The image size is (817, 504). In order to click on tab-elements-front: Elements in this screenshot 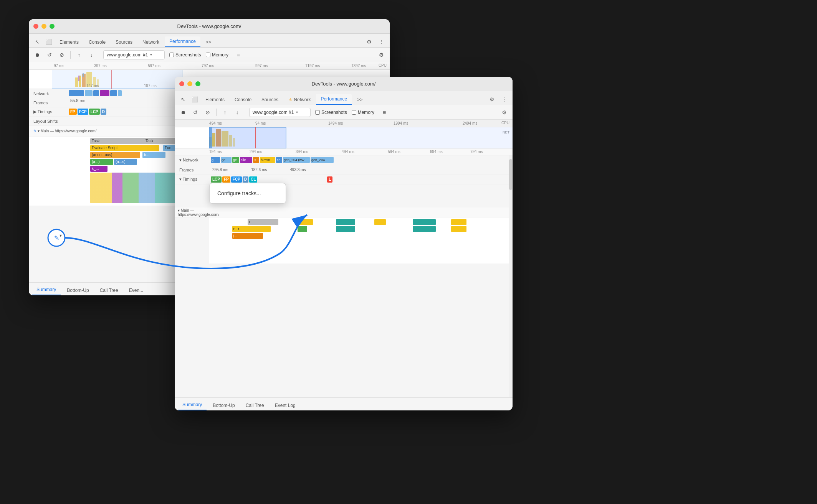, I will do `click(215, 100)`.